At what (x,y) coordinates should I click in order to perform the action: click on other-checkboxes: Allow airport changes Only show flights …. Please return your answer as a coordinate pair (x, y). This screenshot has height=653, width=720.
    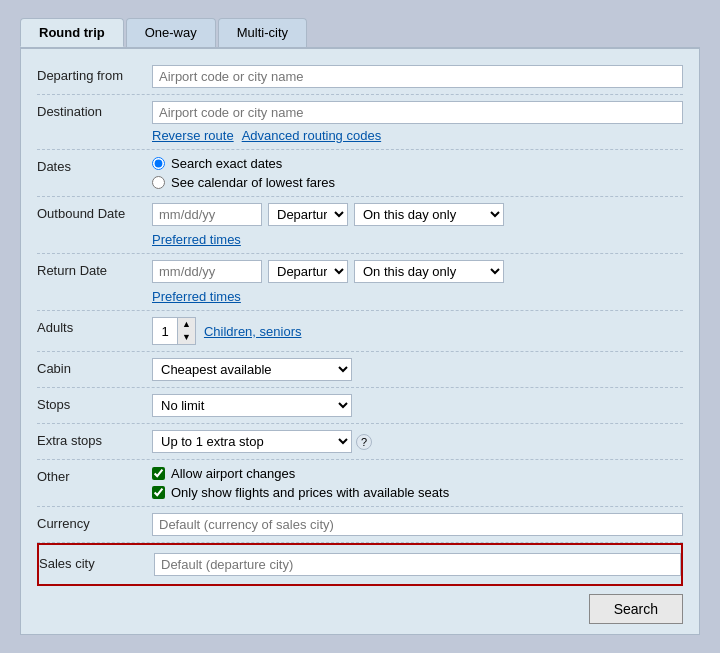
    Looking at the image, I should click on (418, 483).